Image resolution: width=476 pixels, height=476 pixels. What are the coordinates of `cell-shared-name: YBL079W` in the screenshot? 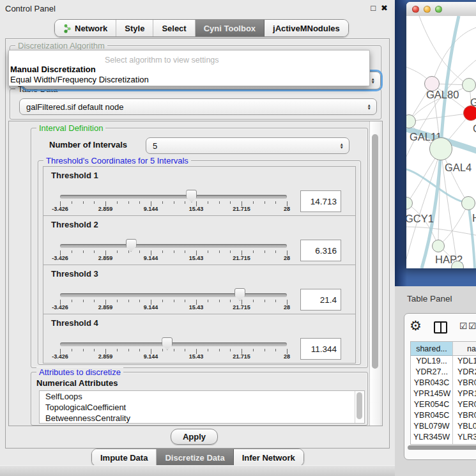 It's located at (432, 427).